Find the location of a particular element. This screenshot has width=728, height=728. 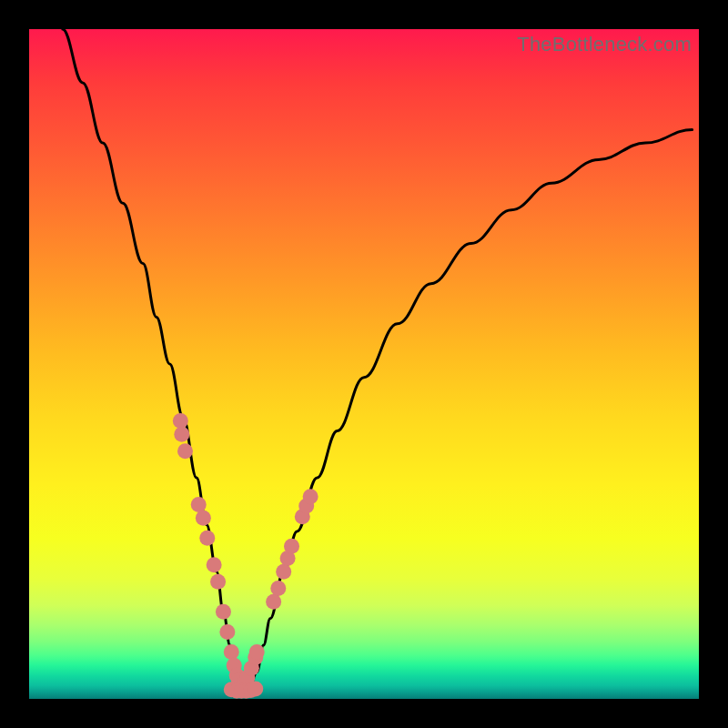

dots-layer is located at coordinates (246, 556).